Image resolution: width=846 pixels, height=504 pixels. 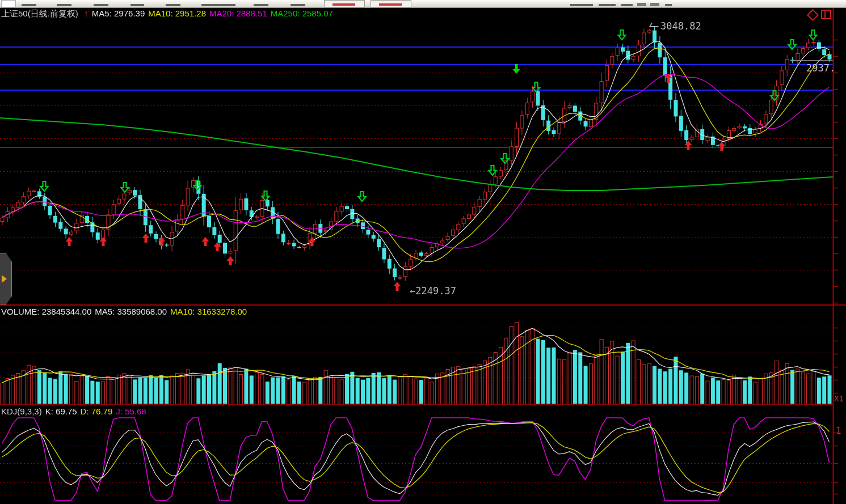 What do you see at coordinates (47, 312) in the screenshot?
I see `volume-value: VOLUME: 23845344.00` at bounding box center [47, 312].